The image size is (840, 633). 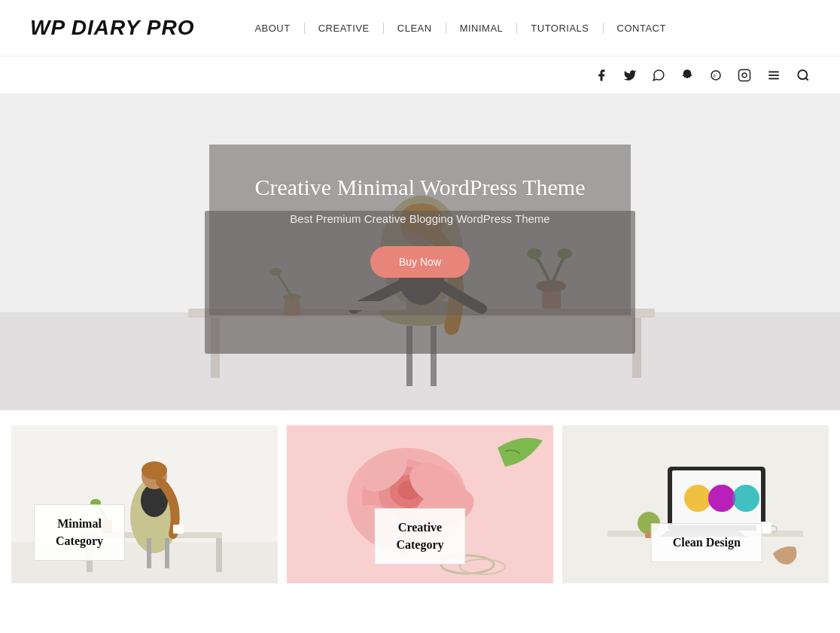 I want to click on clean-design-label-text: Clean Design, so click(x=707, y=543).